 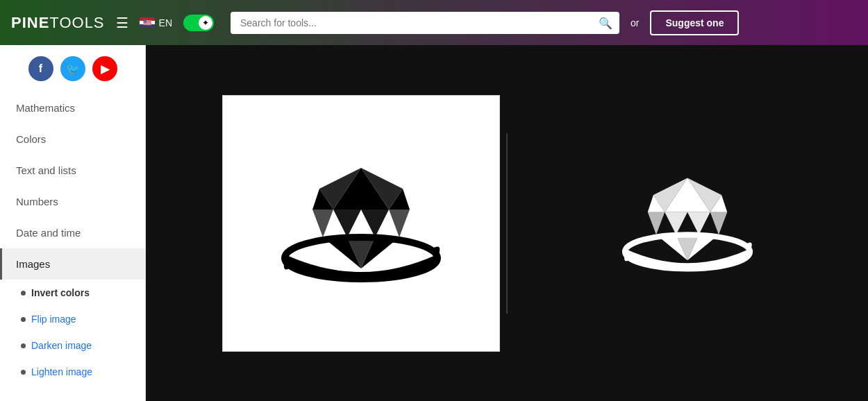 What do you see at coordinates (122, 23) in the screenshot?
I see `menu-icon: ☰` at bounding box center [122, 23].